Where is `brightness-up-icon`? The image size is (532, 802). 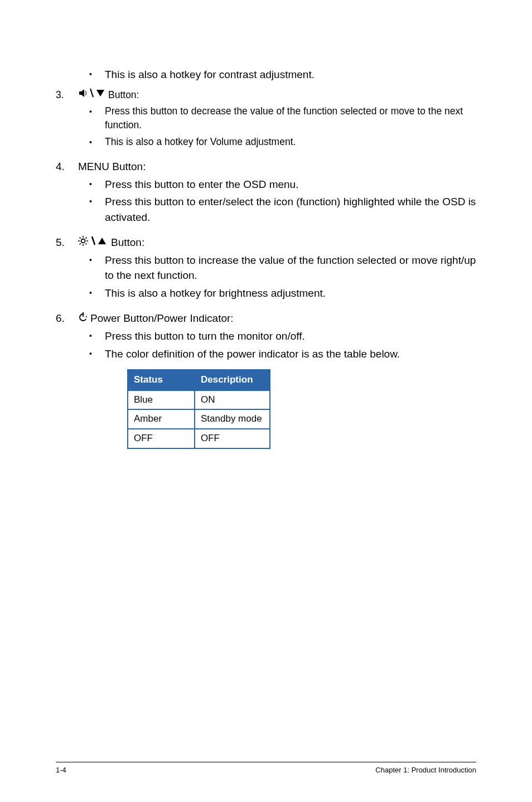 brightness-up-icon is located at coordinates (94, 243).